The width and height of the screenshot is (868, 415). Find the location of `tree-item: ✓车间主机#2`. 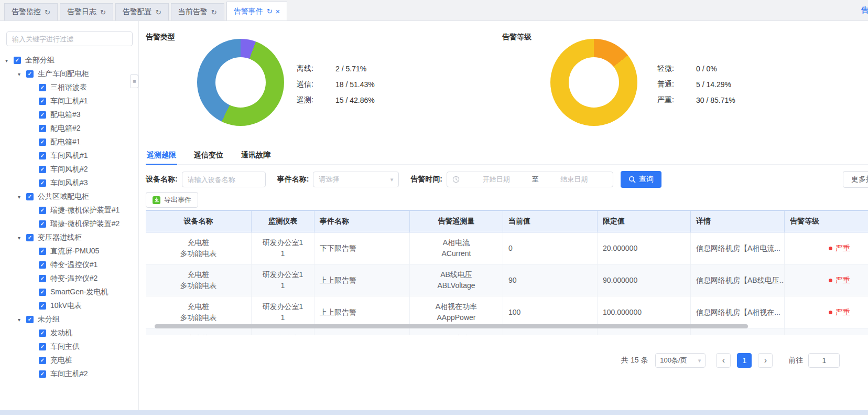

tree-item: ✓车间主机#2 is located at coordinates (69, 374).